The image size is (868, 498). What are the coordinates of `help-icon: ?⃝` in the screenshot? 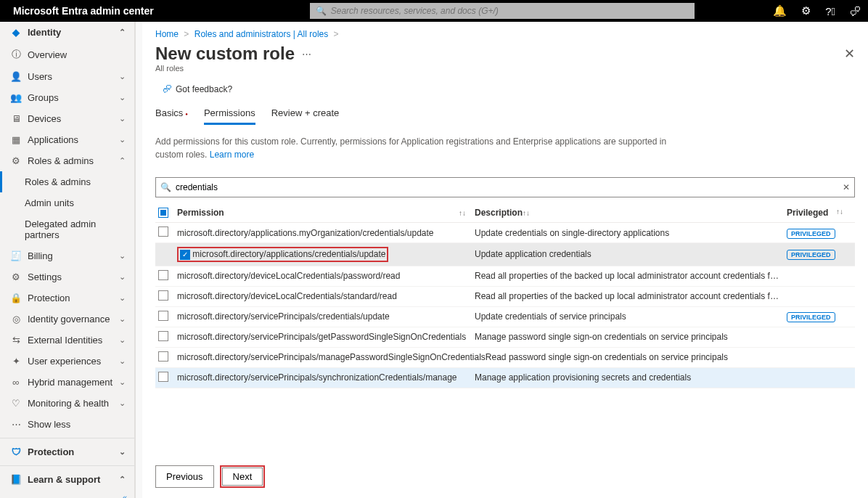 It's located at (830, 12).